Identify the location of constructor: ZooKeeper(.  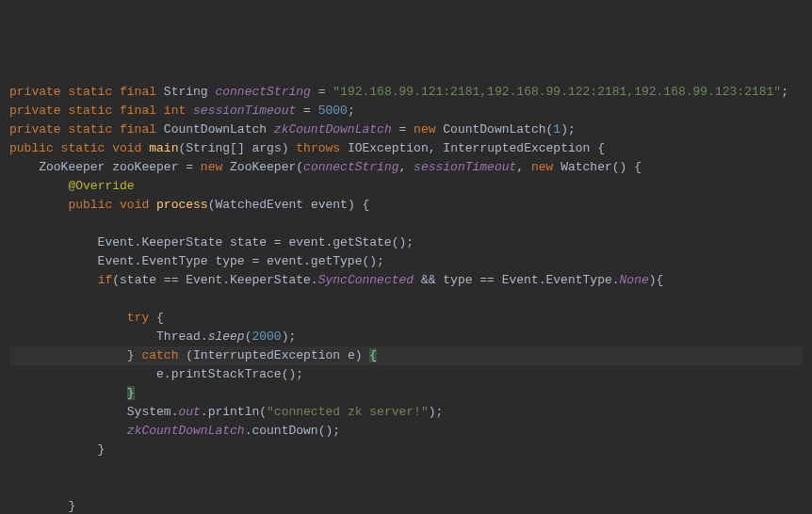
(263, 168).